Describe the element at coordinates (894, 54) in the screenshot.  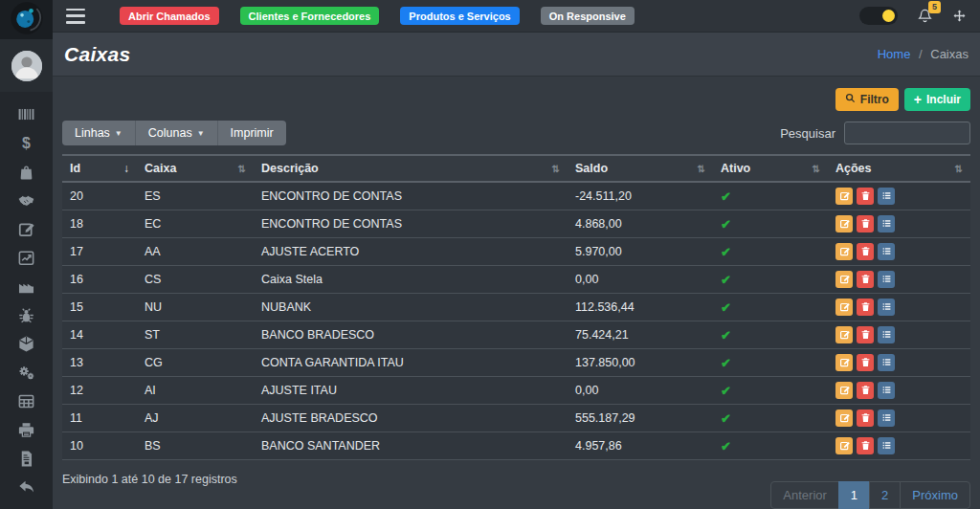
I see `breadcrumb-home-link: Home` at that location.